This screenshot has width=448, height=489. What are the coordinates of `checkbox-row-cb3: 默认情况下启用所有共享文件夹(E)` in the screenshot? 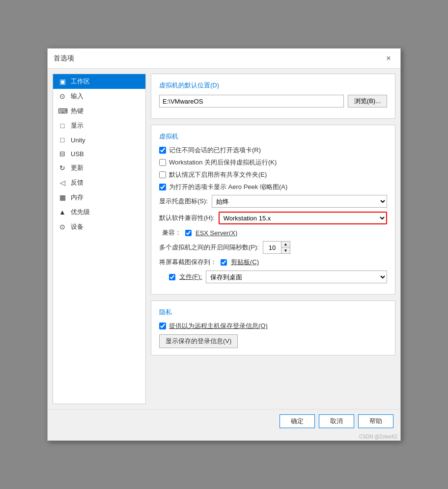 It's located at (273, 175).